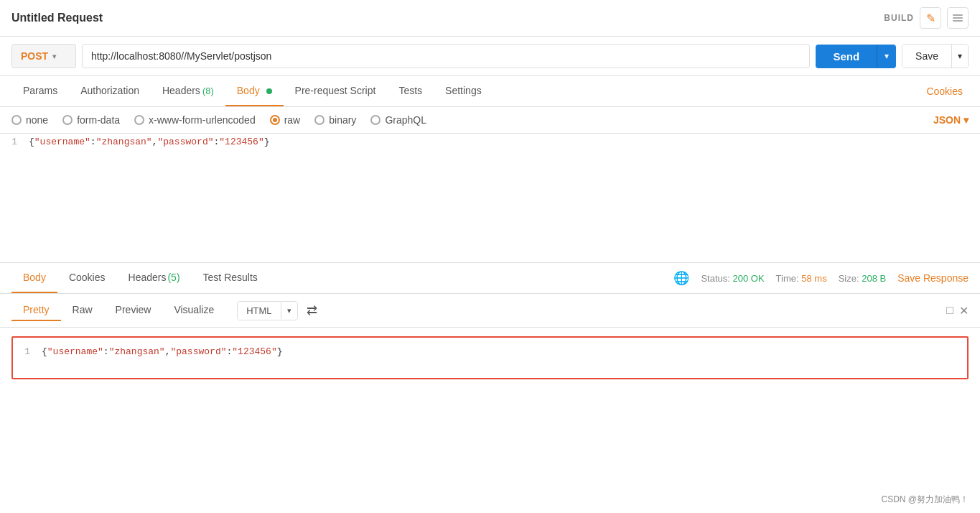  What do you see at coordinates (110, 91) in the screenshot?
I see `tab-authorization: Authorization` at bounding box center [110, 91].